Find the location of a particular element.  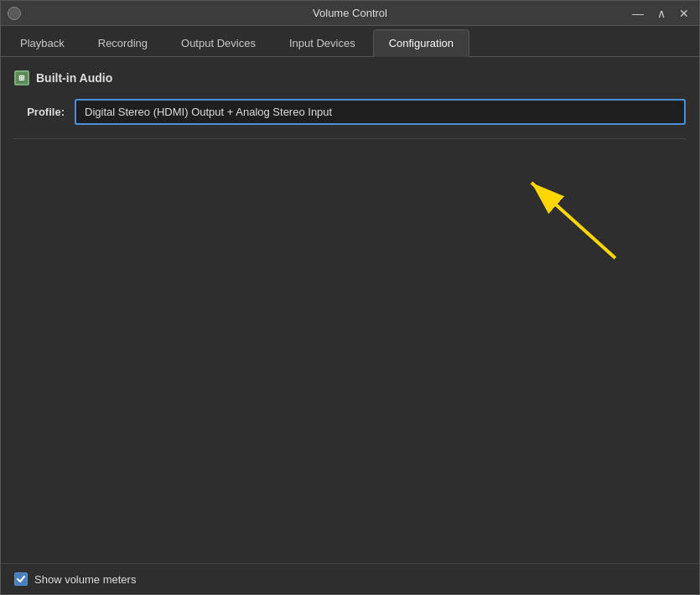

profile-row: Profile: Digital Stereo (HDMI) Output + … is located at coordinates (350, 112).